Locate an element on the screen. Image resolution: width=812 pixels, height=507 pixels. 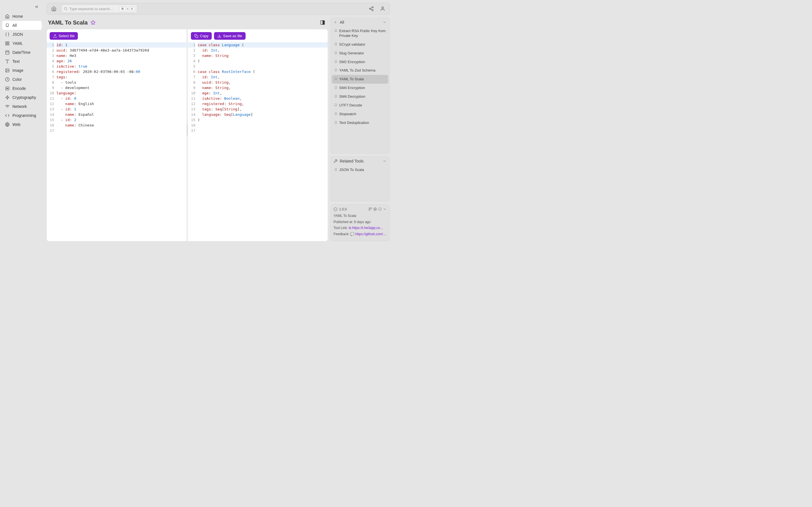
editors: Select file 1234567891011121314151617 id… is located at coordinates (187, 135).